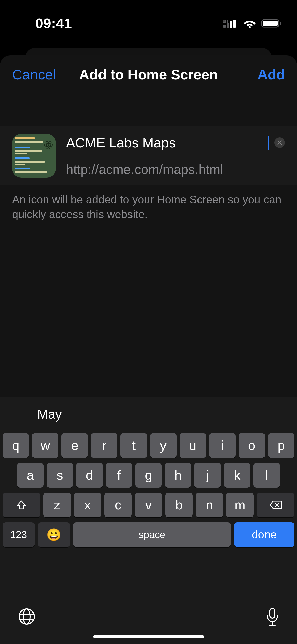 This screenshot has height=644, width=297. What do you see at coordinates (44, 21) in the screenshot?
I see `status-time: 09:41` at bounding box center [44, 21].